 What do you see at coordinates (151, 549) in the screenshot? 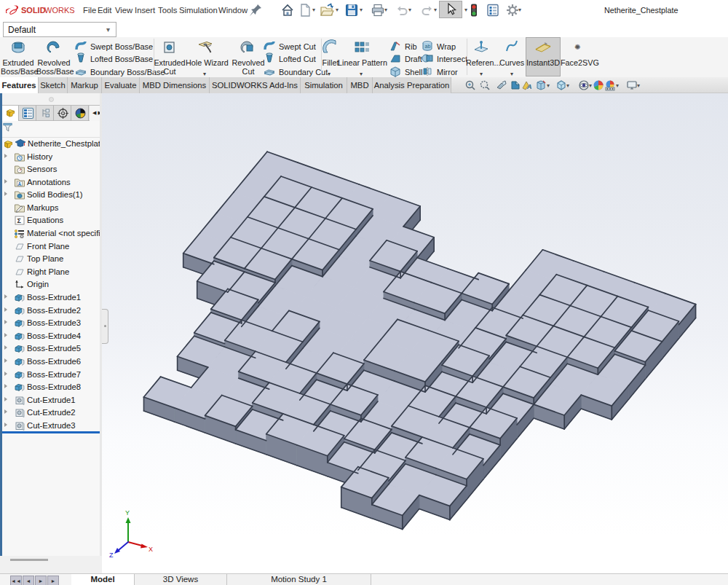
I see `svg-text: X` at bounding box center [151, 549].